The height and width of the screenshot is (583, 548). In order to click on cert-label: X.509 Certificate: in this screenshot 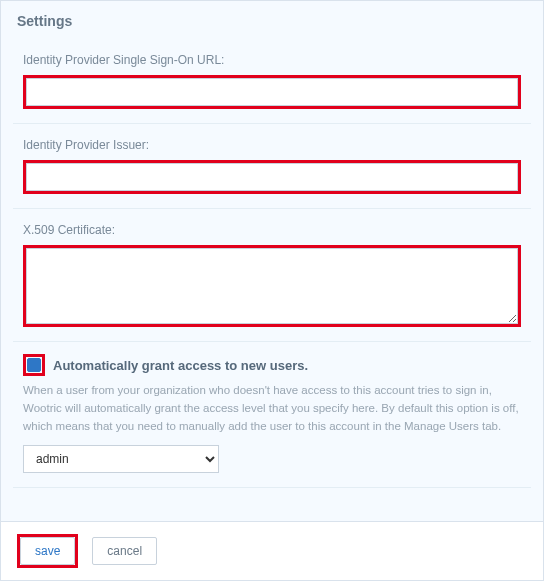, I will do `click(272, 230)`.